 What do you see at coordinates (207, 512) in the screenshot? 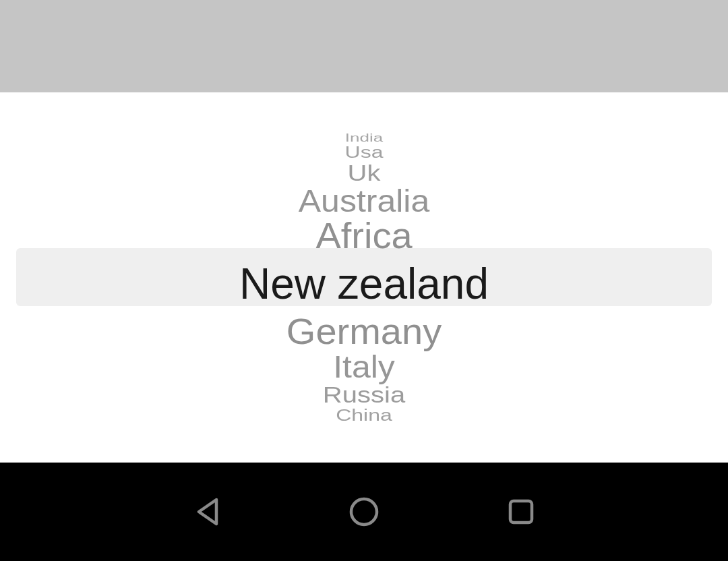
I see `back-button` at bounding box center [207, 512].